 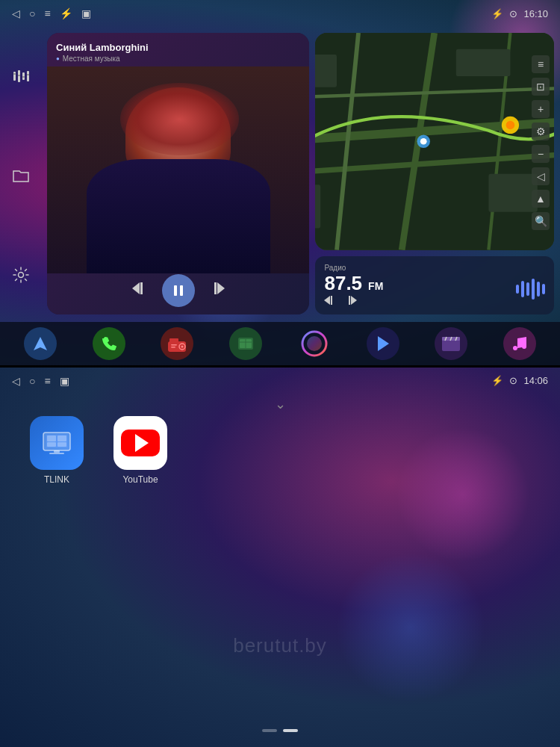 What do you see at coordinates (354, 301) in the screenshot?
I see `radio-controls` at bounding box center [354, 301].